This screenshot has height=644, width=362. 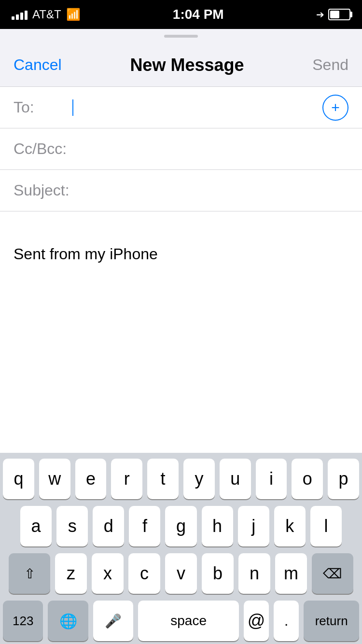 What do you see at coordinates (181, 14) in the screenshot?
I see `status-bar: AT&T 📶 1:04 PM ➔` at bounding box center [181, 14].